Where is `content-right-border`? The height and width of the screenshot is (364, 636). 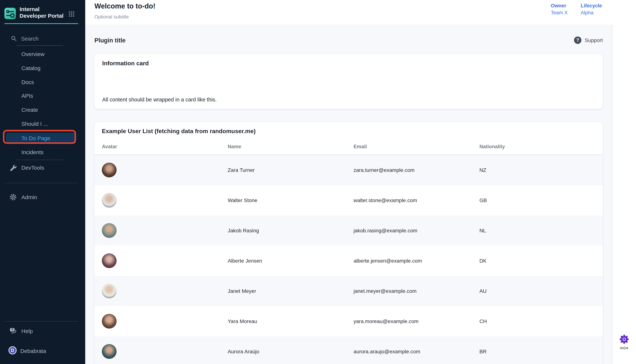 content-right-border is located at coordinates (612, 194).